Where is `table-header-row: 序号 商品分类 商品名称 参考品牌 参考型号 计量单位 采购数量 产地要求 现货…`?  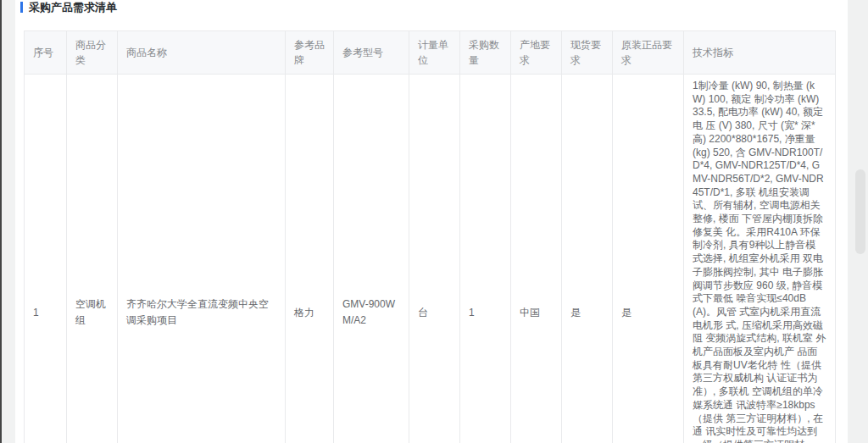 table-header-row: 序号 商品分类 商品名称 参考品牌 参考型号 计量单位 采购数量 产地要求 现货… is located at coordinates (431, 53).